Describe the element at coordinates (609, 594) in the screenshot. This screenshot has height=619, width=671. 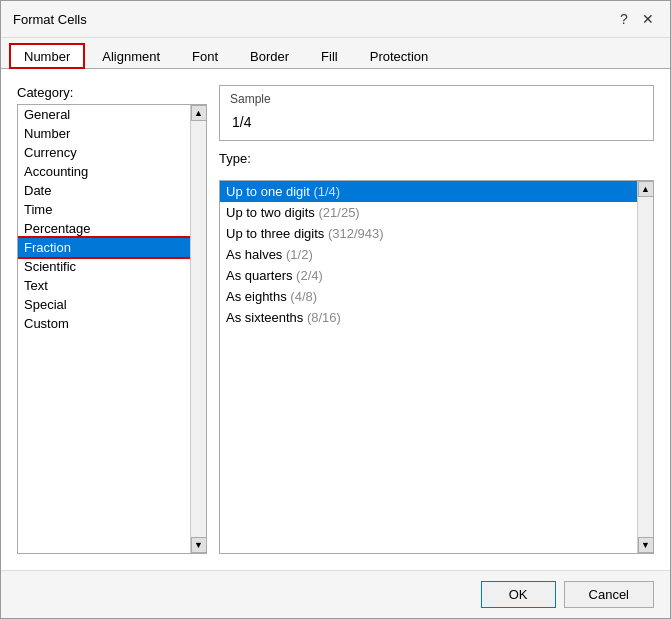
I see `cancel-button: Cancel` at that location.